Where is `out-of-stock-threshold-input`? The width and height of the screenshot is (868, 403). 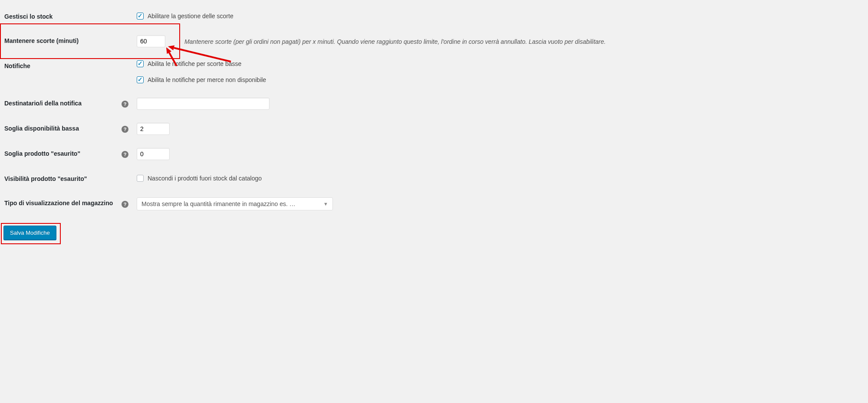
out-of-stock-threshold-input is located at coordinates (153, 154).